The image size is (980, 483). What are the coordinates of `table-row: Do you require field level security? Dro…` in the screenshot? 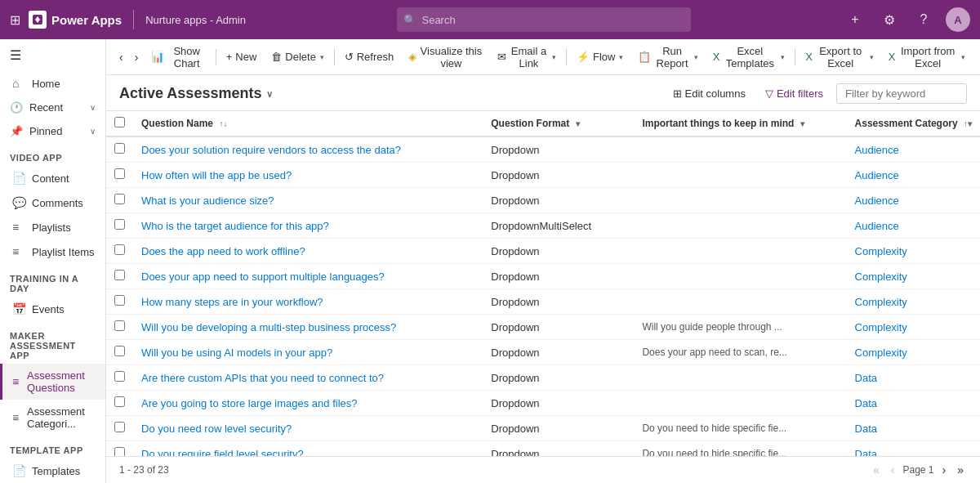 It's located at (543, 449).